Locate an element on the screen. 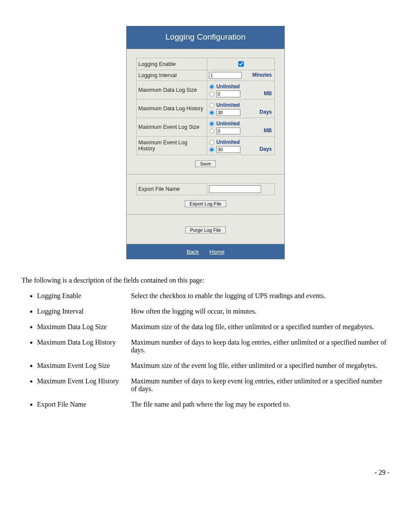 The height and width of the screenshot is (532, 411). save-button: Save is located at coordinates (205, 164).